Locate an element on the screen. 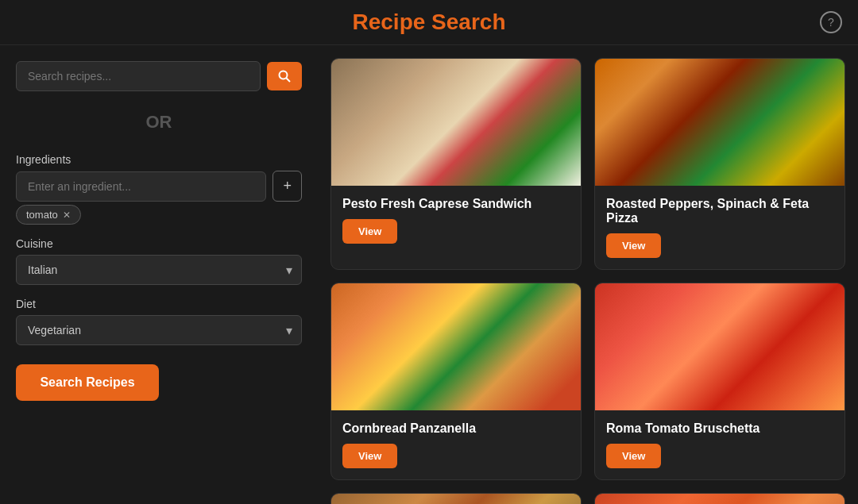  header: Recipe Search ? is located at coordinates (429, 22).